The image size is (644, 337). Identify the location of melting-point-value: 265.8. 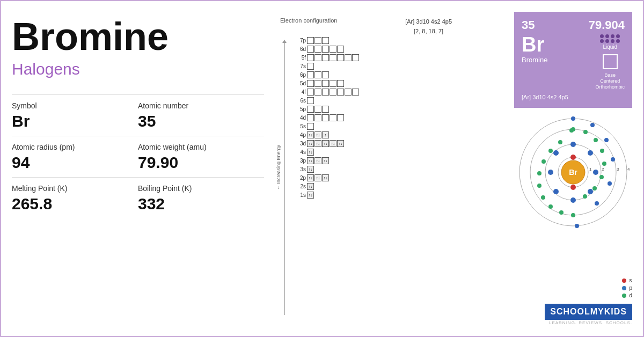
(75, 204).